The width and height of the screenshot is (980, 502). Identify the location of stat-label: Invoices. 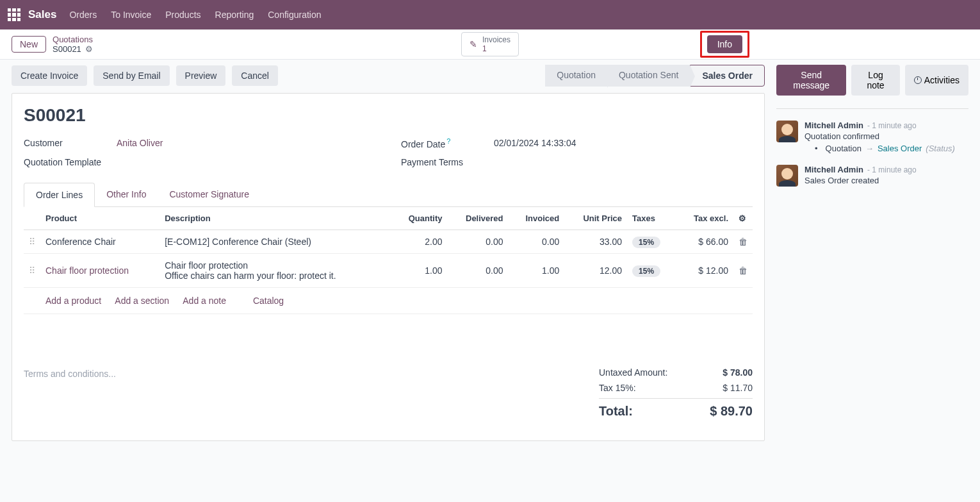
(496, 40).